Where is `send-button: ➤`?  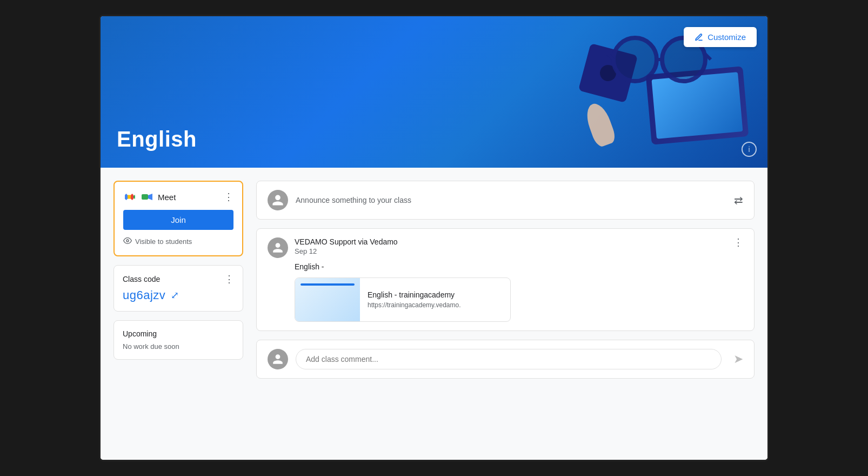
send-button: ➤ is located at coordinates (738, 359).